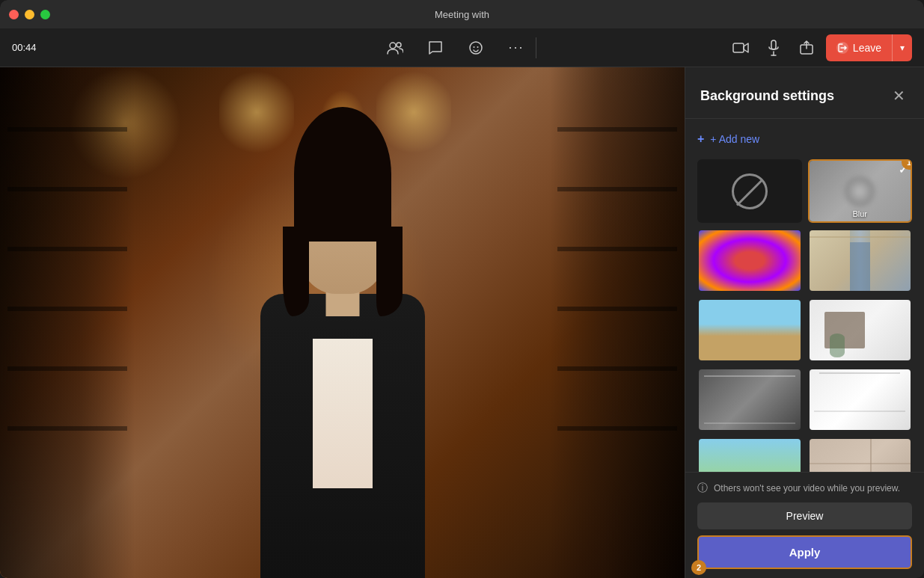 The width and height of the screenshot is (924, 578). Describe the element at coordinates (741, 48) in the screenshot. I see `video-button` at that location.